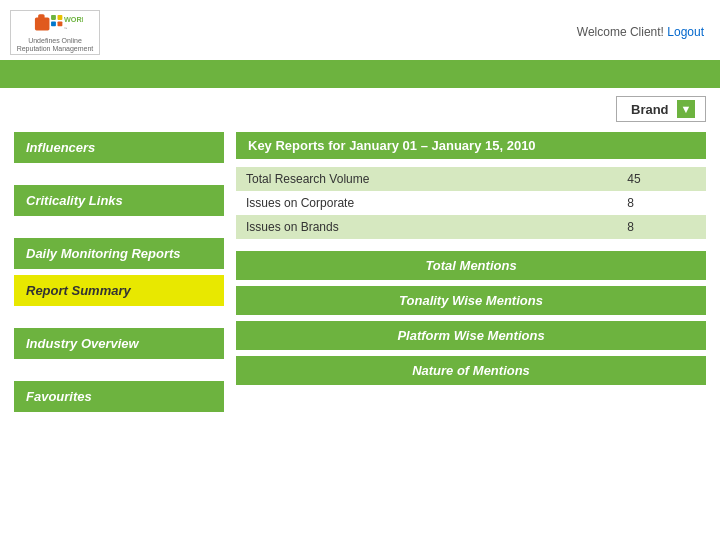  I want to click on sidebar-item-influencers: Influencers, so click(119, 148).